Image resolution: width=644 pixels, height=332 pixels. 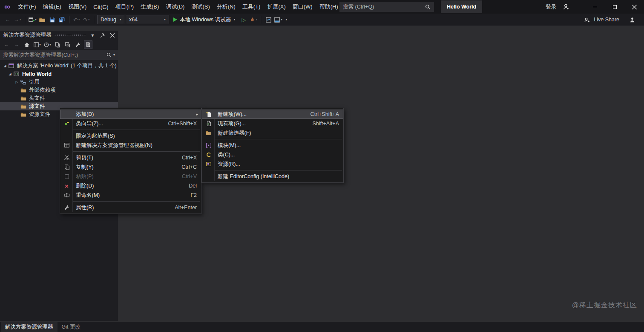 I want to click on watch-window-button: ▾, so click(x=278, y=20).